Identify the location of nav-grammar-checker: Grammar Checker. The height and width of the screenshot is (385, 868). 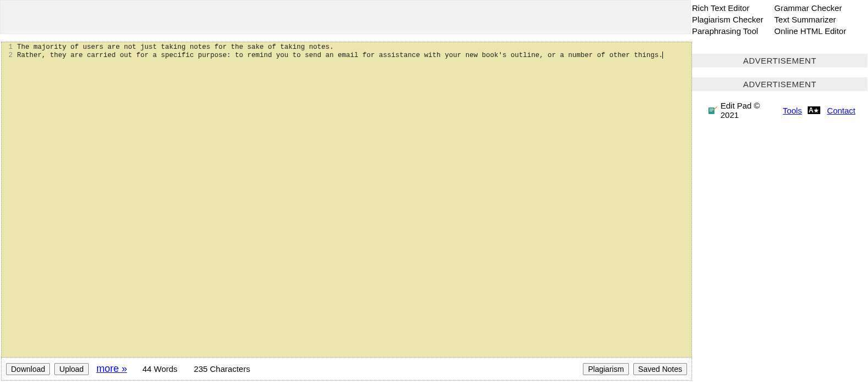
(810, 9).